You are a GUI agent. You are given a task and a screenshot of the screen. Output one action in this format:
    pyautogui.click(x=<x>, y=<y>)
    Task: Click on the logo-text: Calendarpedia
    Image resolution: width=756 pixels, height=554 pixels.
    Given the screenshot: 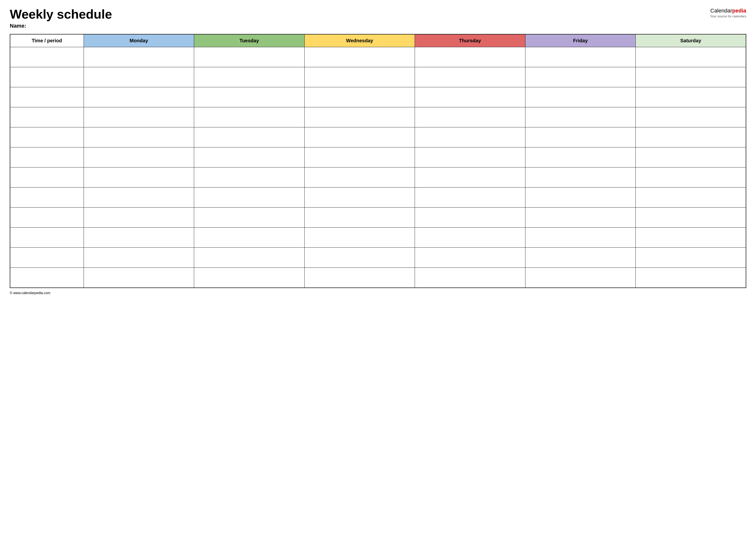 What is the action you would take?
    pyautogui.click(x=728, y=11)
    